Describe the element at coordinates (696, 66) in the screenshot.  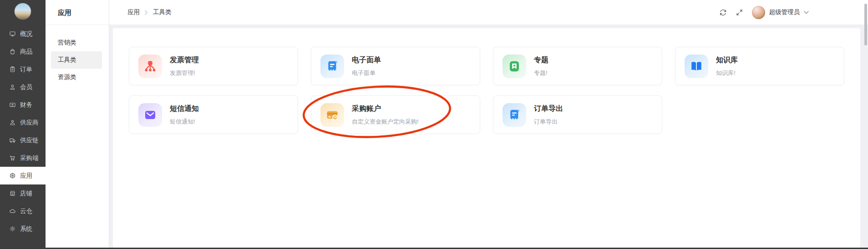
I see `book-icon` at that location.